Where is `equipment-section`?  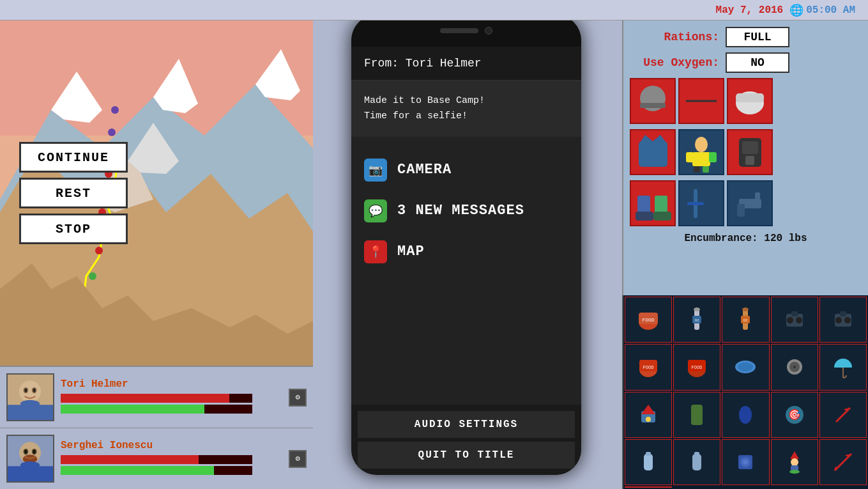
equipment-section is located at coordinates (746, 153).